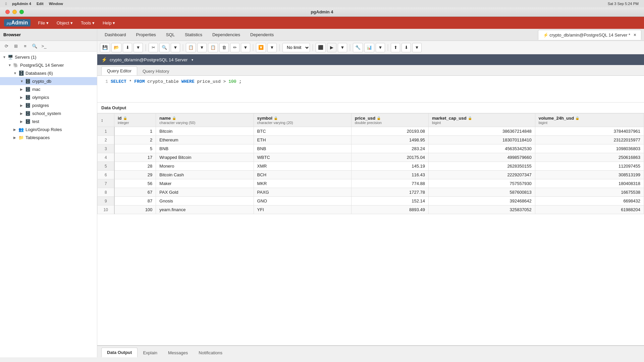  What do you see at coordinates (56, 4) in the screenshot?
I see `window-menu: Window` at bounding box center [56, 4].